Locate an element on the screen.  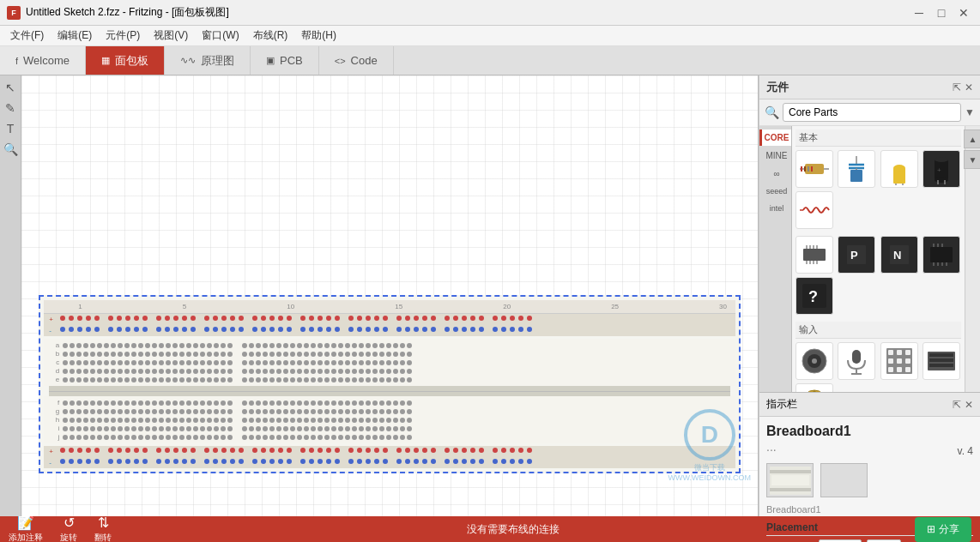
part-item-electrolytic: + is located at coordinates (941, 169).